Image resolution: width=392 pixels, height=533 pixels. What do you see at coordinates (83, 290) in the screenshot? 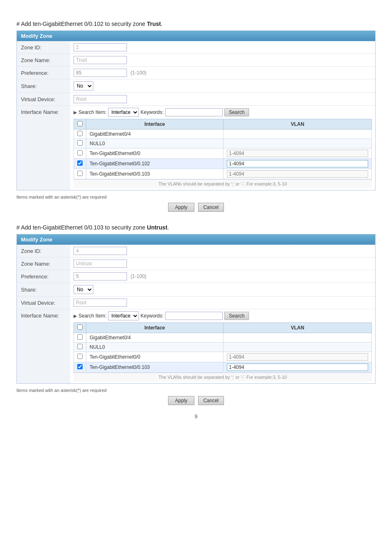
I see `s2-share-select: No Yes` at bounding box center [83, 290].